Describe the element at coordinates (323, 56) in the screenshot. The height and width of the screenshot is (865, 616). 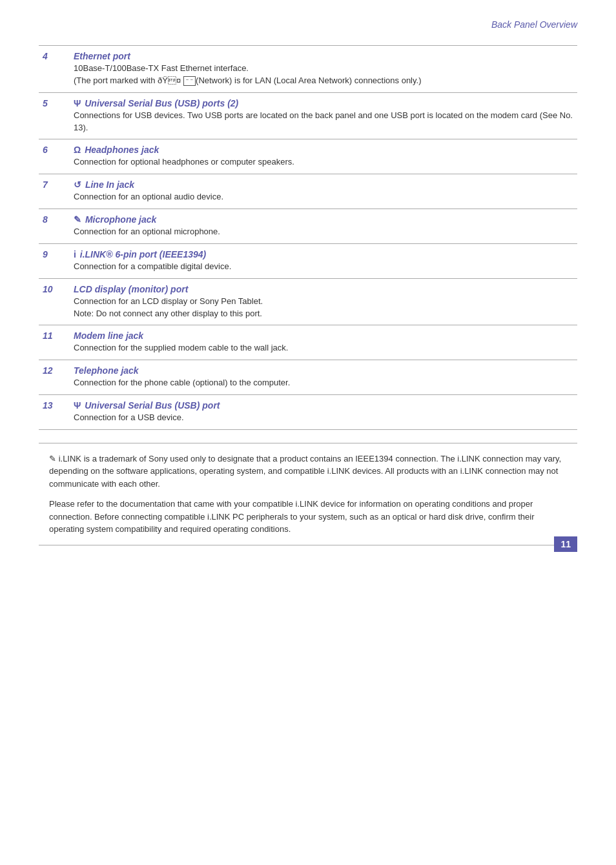
I see `port-title: Ethernet port` at that location.